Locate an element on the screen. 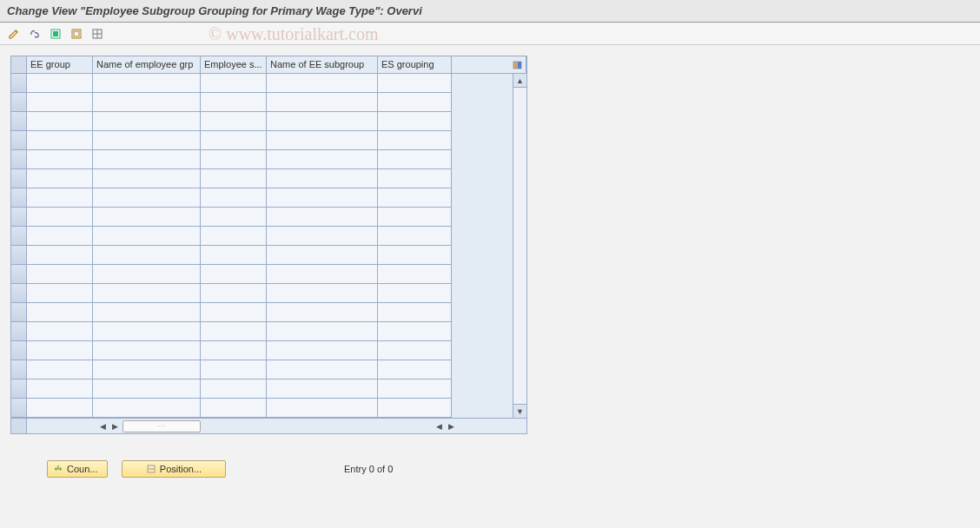  scroll-left-end-button: ◀ is located at coordinates (439, 426).